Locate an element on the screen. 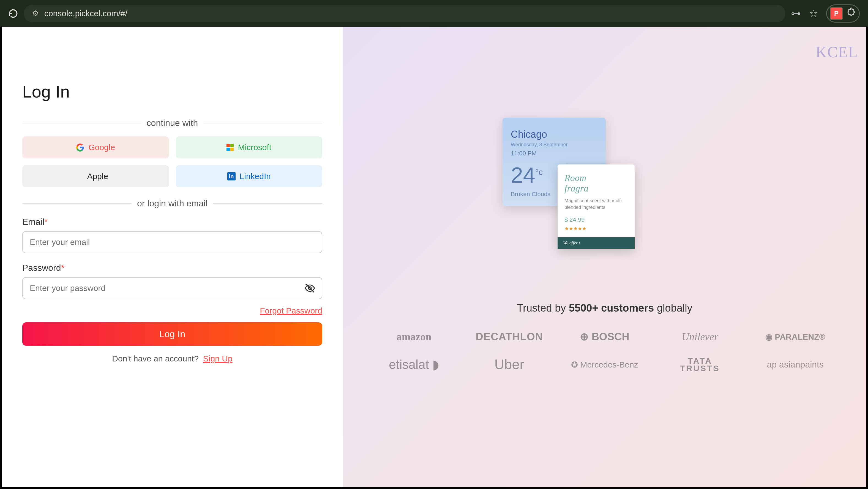  microsoft-label: Microsoft is located at coordinates (255, 147).